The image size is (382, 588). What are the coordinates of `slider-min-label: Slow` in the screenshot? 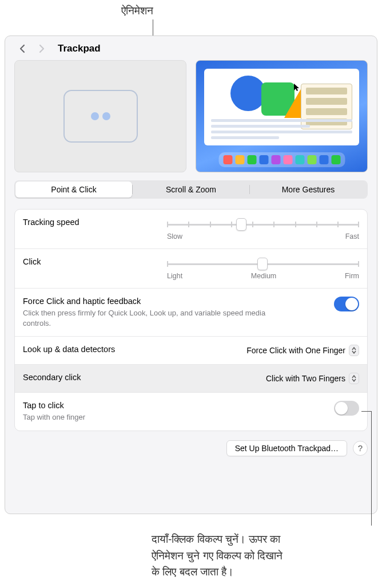 It's located at (175, 236).